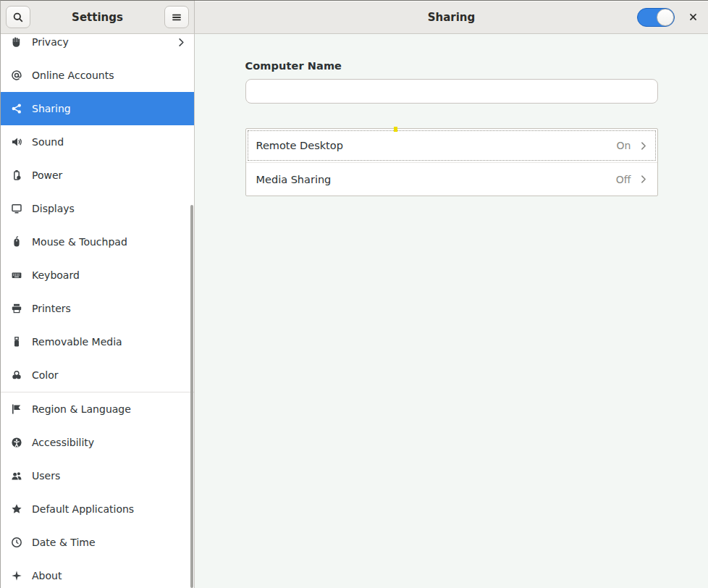 The image size is (708, 588). I want to click on flag-icon, so click(17, 409).